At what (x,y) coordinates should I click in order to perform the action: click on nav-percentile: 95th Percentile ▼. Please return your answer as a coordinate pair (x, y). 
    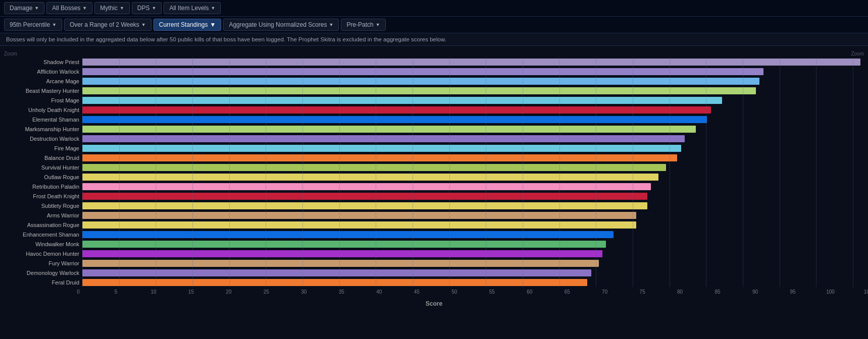
    Looking at the image, I should click on (33, 25).